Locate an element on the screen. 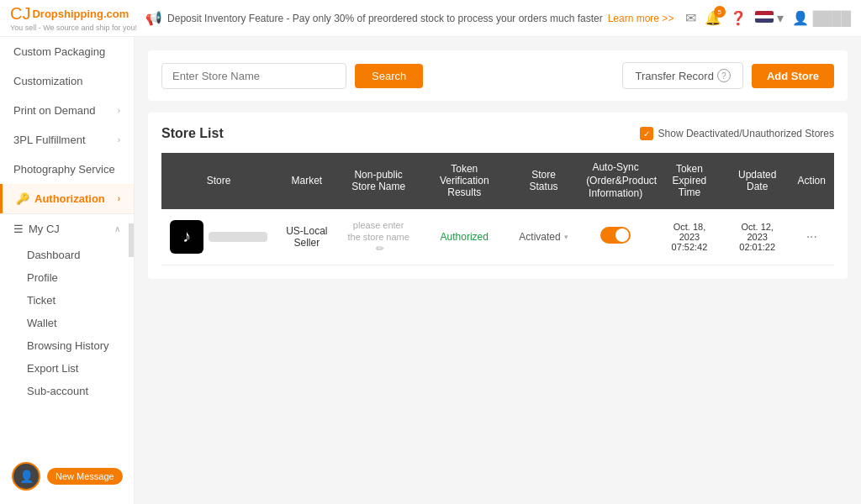  sidebar-item-browsing-history: Browsing History is located at coordinates (67, 346).